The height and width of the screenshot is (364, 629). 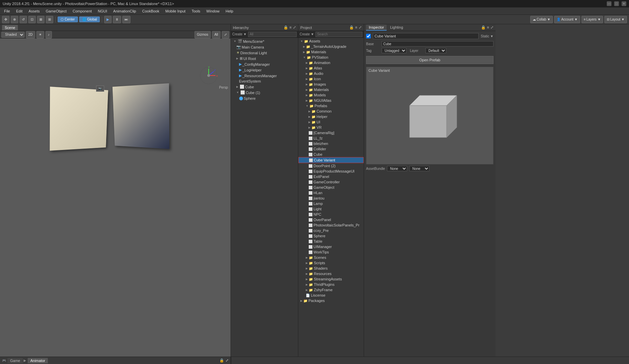 What do you see at coordinates (593, 20) in the screenshot?
I see `layers-button: ≡ Layers ▼` at bounding box center [593, 20].